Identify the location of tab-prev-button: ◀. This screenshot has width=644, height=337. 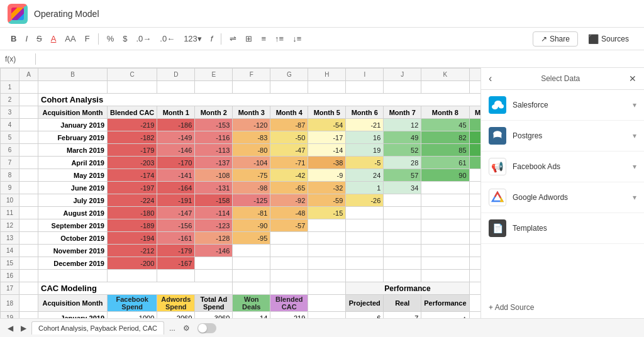
(10, 328).